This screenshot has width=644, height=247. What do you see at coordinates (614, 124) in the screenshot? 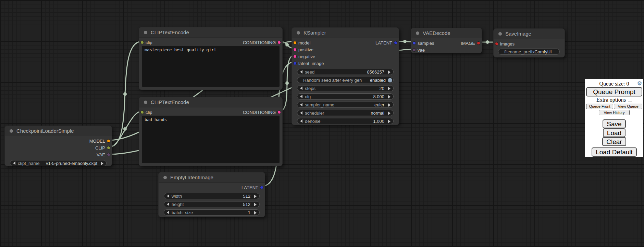
I see `save-button: Save` at bounding box center [614, 124].